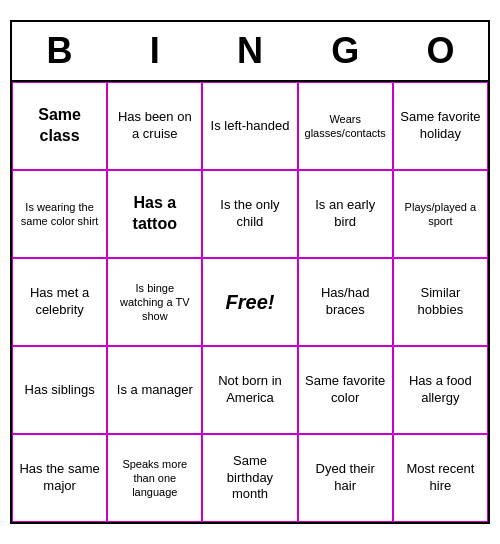 Image resolution: width=500 pixels, height=544 pixels. What do you see at coordinates (440, 51) in the screenshot?
I see `header-letter-o: O` at bounding box center [440, 51].